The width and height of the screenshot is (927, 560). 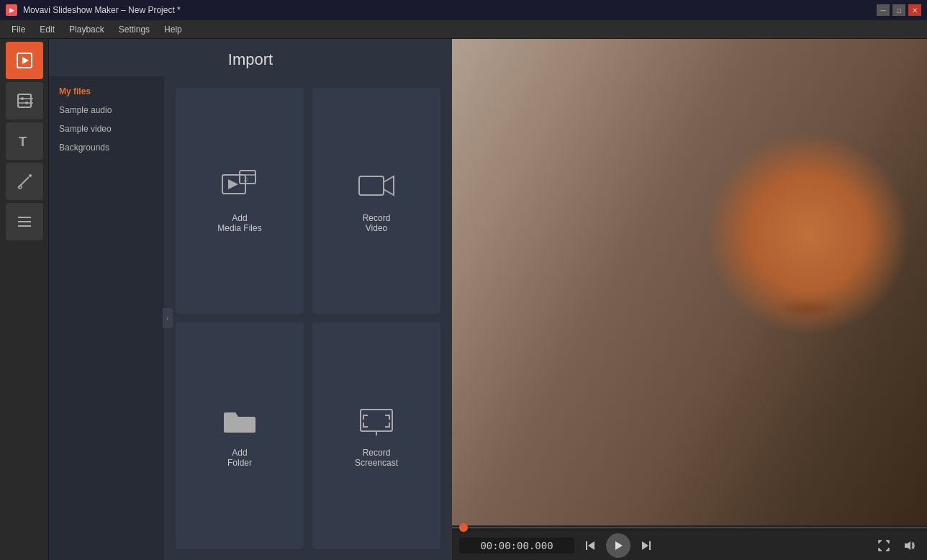 What do you see at coordinates (376, 435) in the screenshot?
I see `record-screencast-card: RecordScreencast` at bounding box center [376, 435].